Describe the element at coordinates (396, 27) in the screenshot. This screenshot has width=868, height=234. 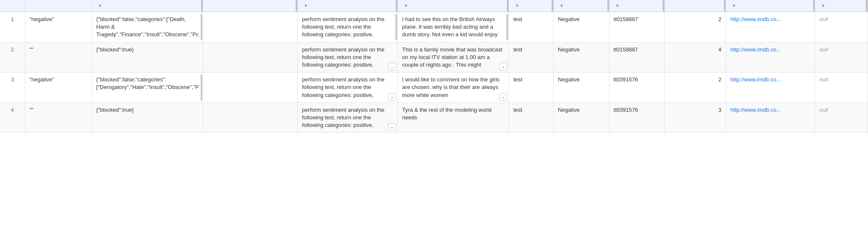
I see `scrollbar-prompt` at that location.